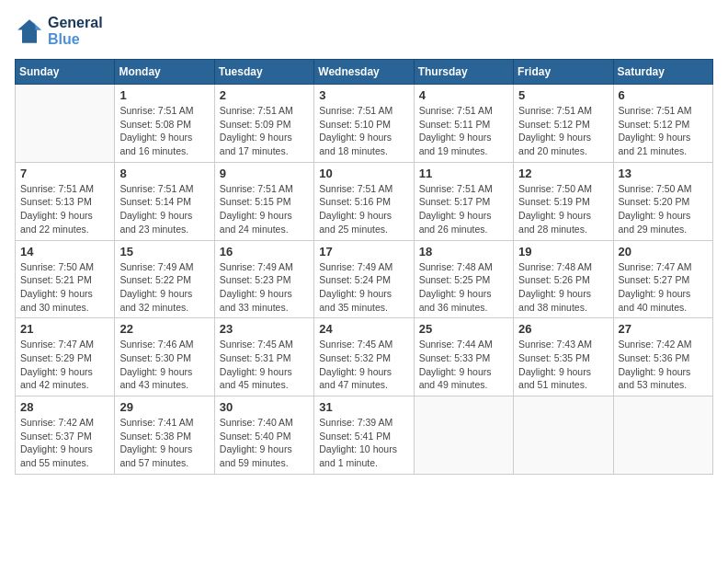 Image resolution: width=728 pixels, height=563 pixels. Describe the element at coordinates (264, 201) in the screenshot. I see `calendar-cell: 9Sunrise: 7:51 AM Sunset: 5:15 PM Daylig…` at that location.